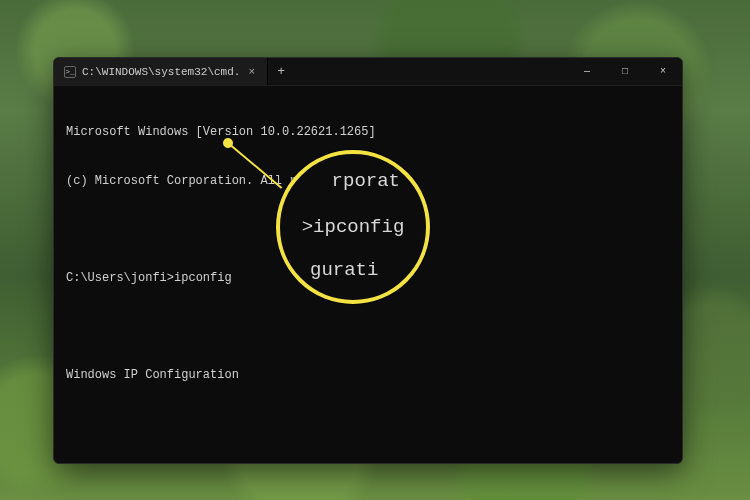 The width and height of the screenshot is (750, 500). What do you see at coordinates (161, 72) in the screenshot?
I see `tab-title: C:\WINDOWS\system32\cmd.` at bounding box center [161, 72].